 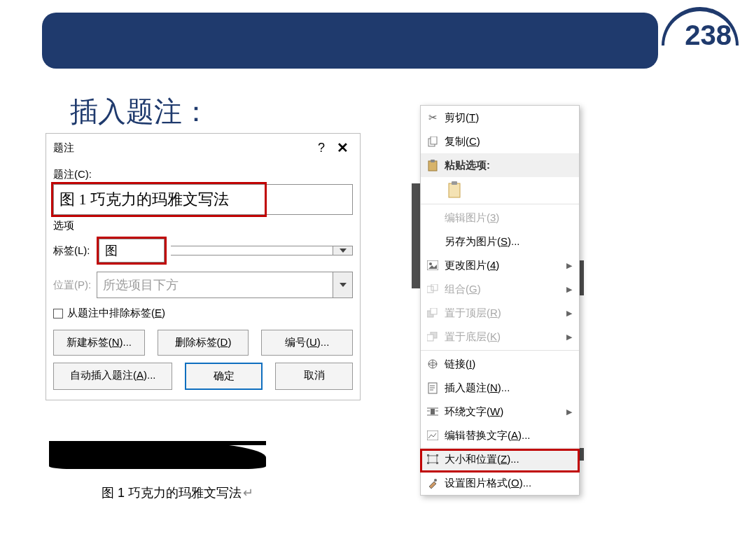 What do you see at coordinates (343, 251) in the screenshot?
I see `label-combo-dropdown` at bounding box center [343, 251].